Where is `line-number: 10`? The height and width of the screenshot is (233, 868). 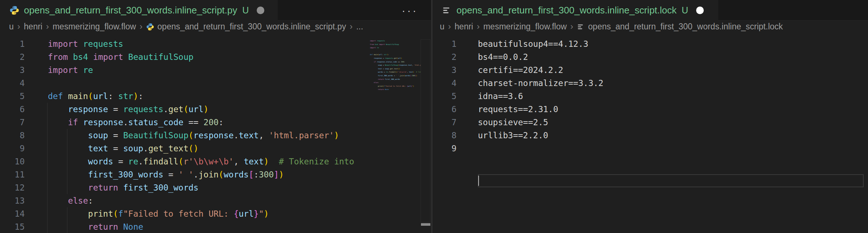 line-number: 10 is located at coordinates (12, 162).